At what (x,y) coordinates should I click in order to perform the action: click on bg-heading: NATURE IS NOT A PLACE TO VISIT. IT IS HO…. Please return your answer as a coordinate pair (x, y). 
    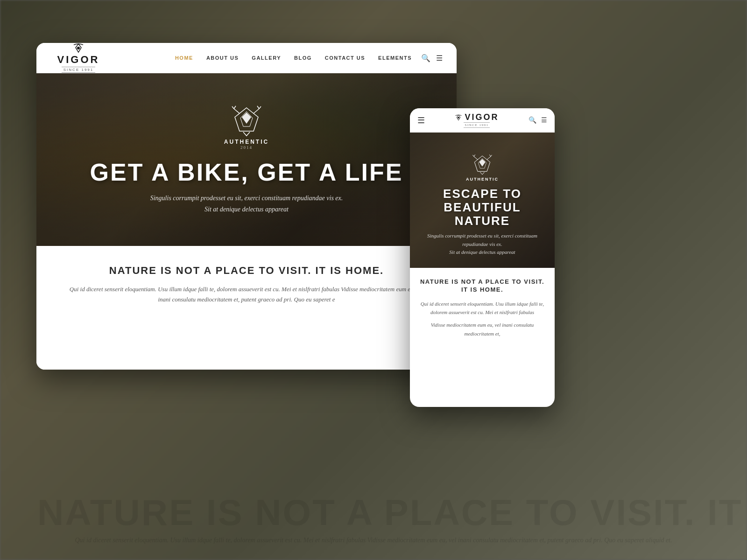
    Looking at the image, I should click on (374, 512).